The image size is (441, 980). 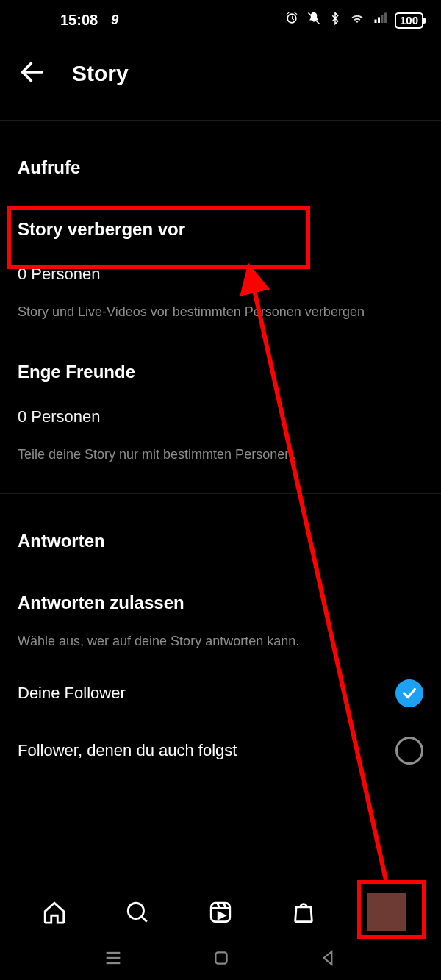 I want to click on status-time: 15:08, so click(x=79, y=21).